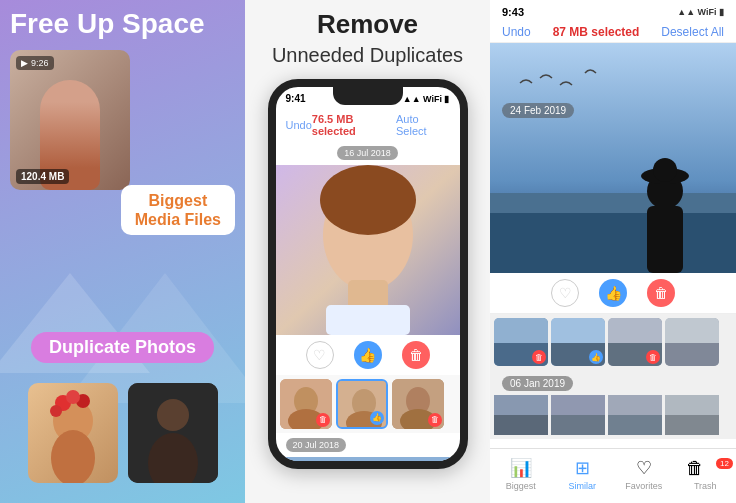 The image size is (736, 503). I want to click on sea-photo, so click(368, 463).